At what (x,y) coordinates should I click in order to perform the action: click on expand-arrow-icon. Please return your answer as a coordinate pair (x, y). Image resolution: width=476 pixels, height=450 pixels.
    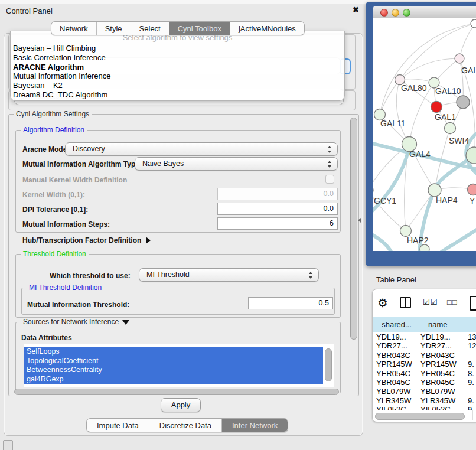
    Looking at the image, I should click on (148, 240).